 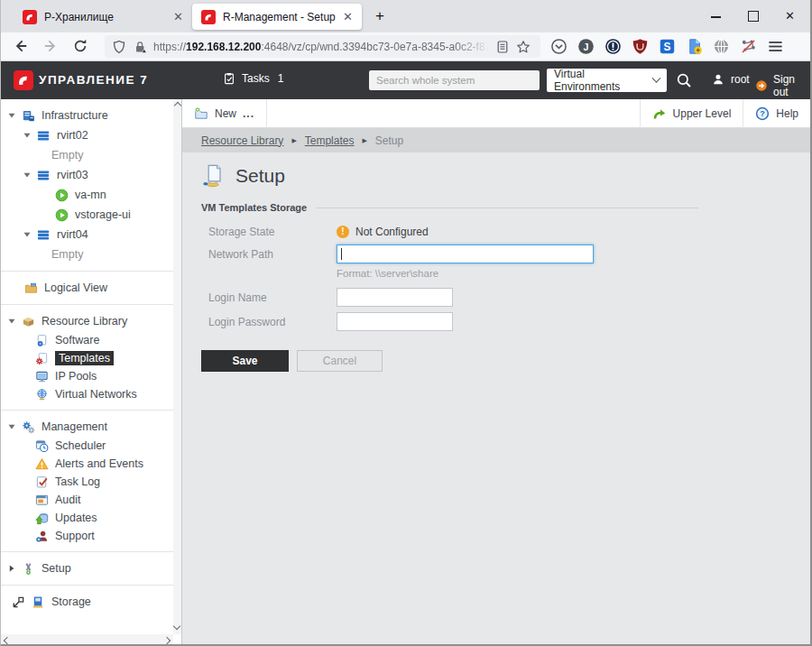 I want to click on sidebar-item-resource-library: Resource Library, so click(x=87, y=321).